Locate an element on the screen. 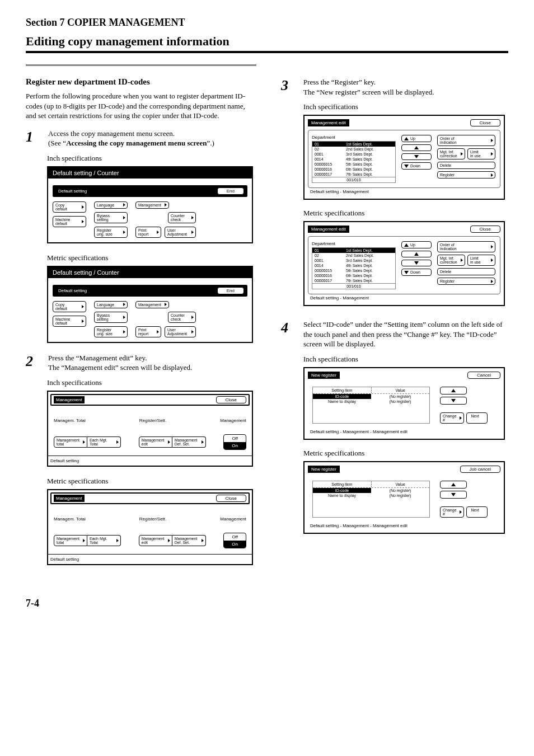  figure-management-edit-inch: Management edit Close Department 011st S… is located at coordinates (404, 157).